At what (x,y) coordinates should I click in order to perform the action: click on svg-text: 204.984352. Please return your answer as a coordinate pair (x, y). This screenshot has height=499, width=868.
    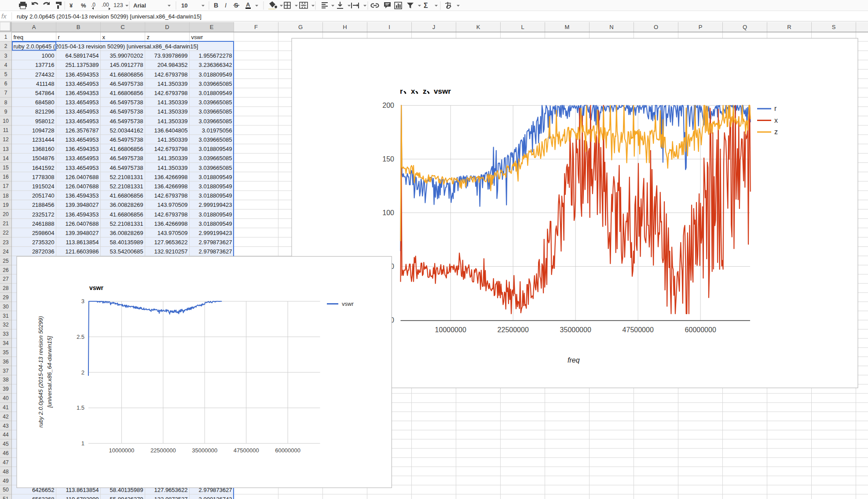
    Looking at the image, I should click on (172, 65).